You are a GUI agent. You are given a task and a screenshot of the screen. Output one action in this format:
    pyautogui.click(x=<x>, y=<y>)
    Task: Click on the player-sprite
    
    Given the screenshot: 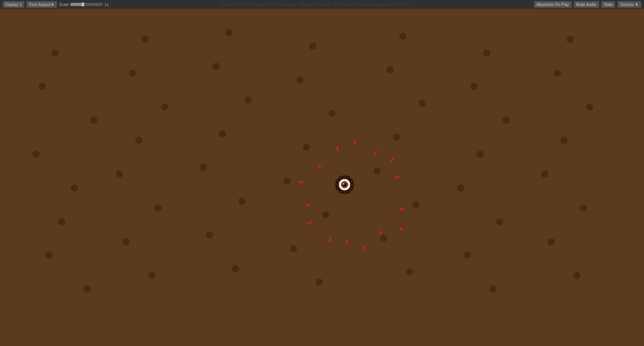 What is the action you would take?
    pyautogui.click(x=345, y=185)
    